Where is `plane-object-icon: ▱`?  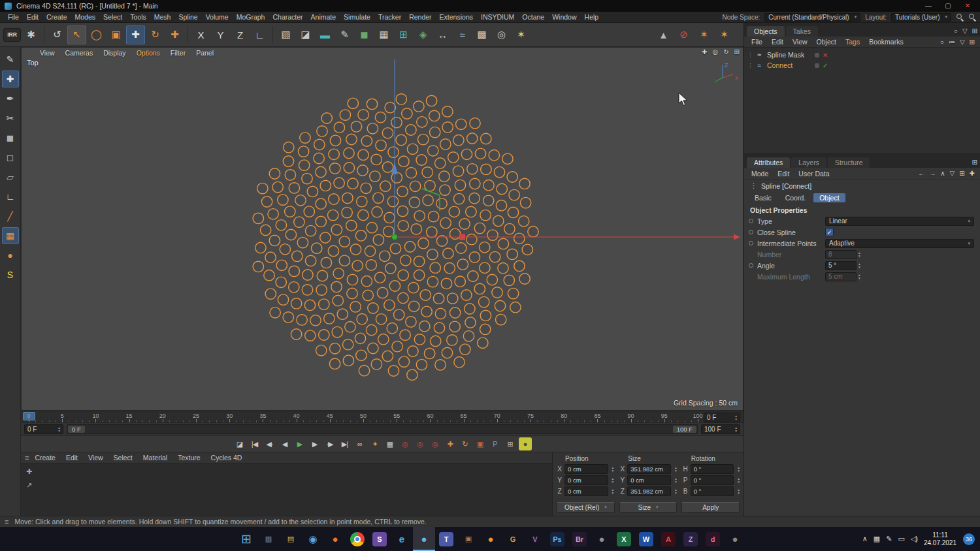 plane-object-icon: ▱ is located at coordinates (10, 177).